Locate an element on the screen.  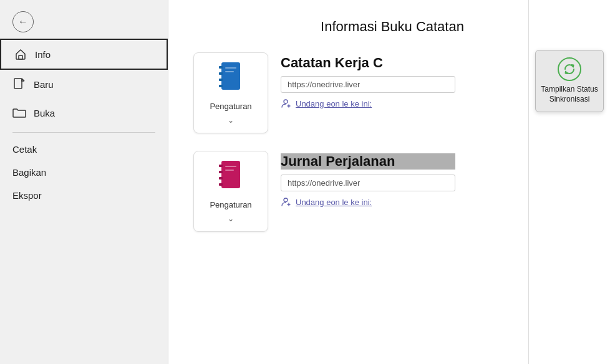
sidebar-item-baru: Baru is located at coordinates (84, 84).